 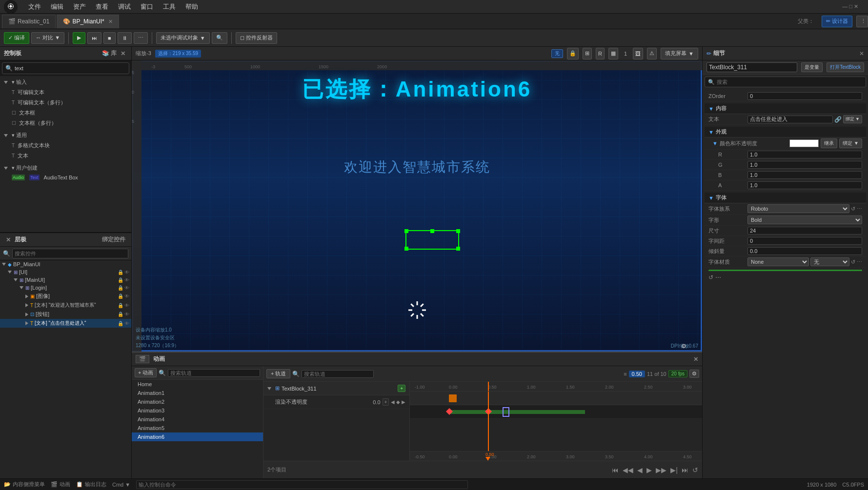 What do you see at coordinates (805, 185) in the screenshot?
I see `a-input` at bounding box center [805, 185].